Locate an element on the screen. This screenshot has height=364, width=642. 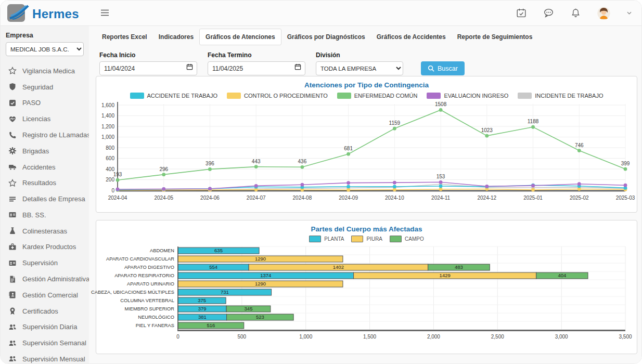
sidebar-item-brigadas: Brigadas is located at coordinates (45, 151).